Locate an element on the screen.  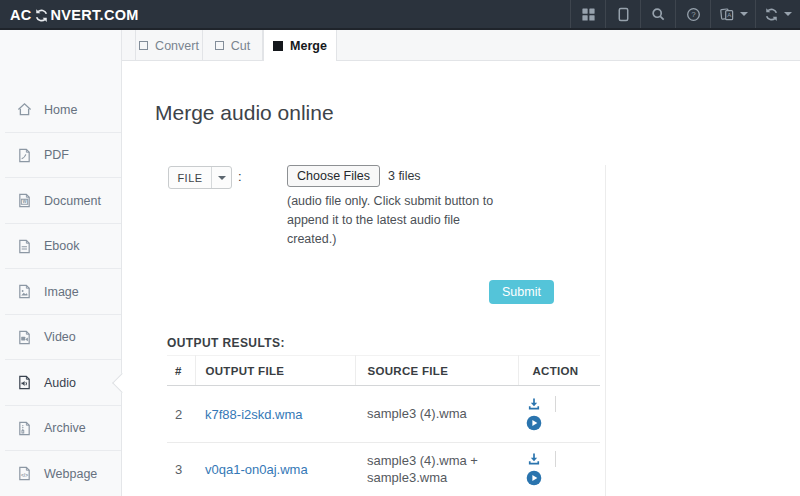
file-type-dropdown: FILE is located at coordinates (200, 178).